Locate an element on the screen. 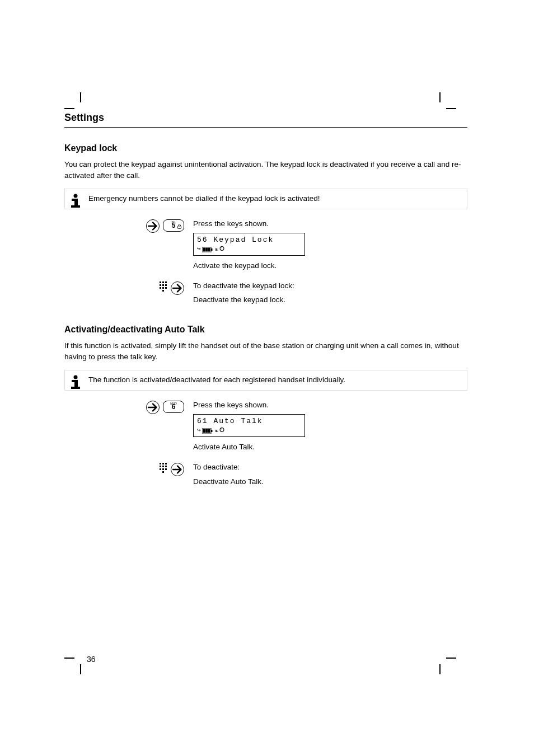 This screenshot has width=534, height=756. section-description: You can protect the keypad against unint… is located at coordinates (266, 170).